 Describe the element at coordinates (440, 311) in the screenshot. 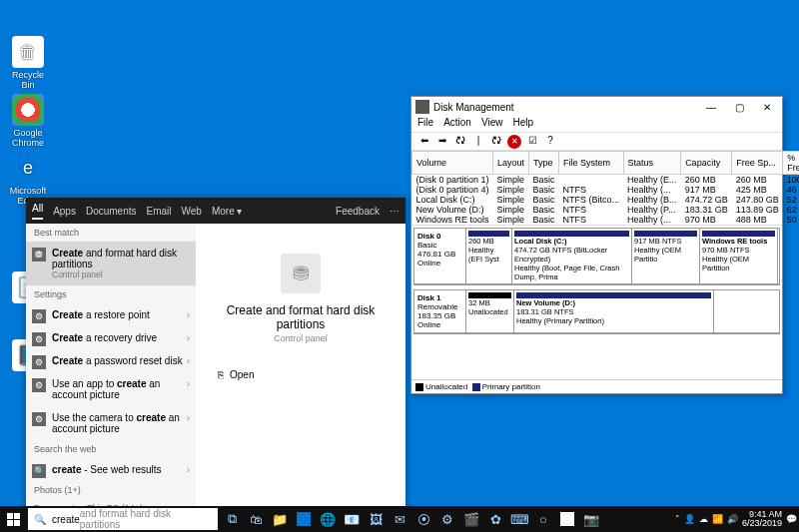

I see `disk-label: Disk 1Removable183.35 GBOnline` at that location.